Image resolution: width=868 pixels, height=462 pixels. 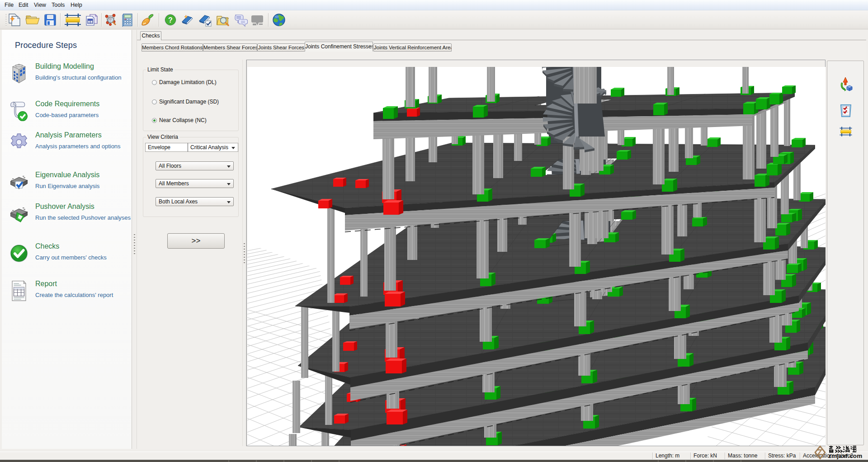 What do you see at coordinates (183, 120) in the screenshot?
I see `limit-state-label-2: Near Collapse (NC)` at bounding box center [183, 120].